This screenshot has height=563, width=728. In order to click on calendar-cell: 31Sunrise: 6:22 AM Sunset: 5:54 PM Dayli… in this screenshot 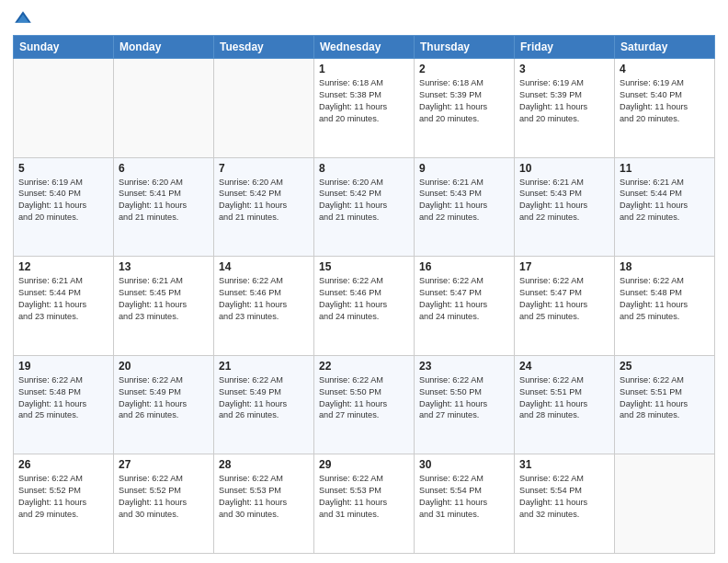, I will do `click(564, 504)`.